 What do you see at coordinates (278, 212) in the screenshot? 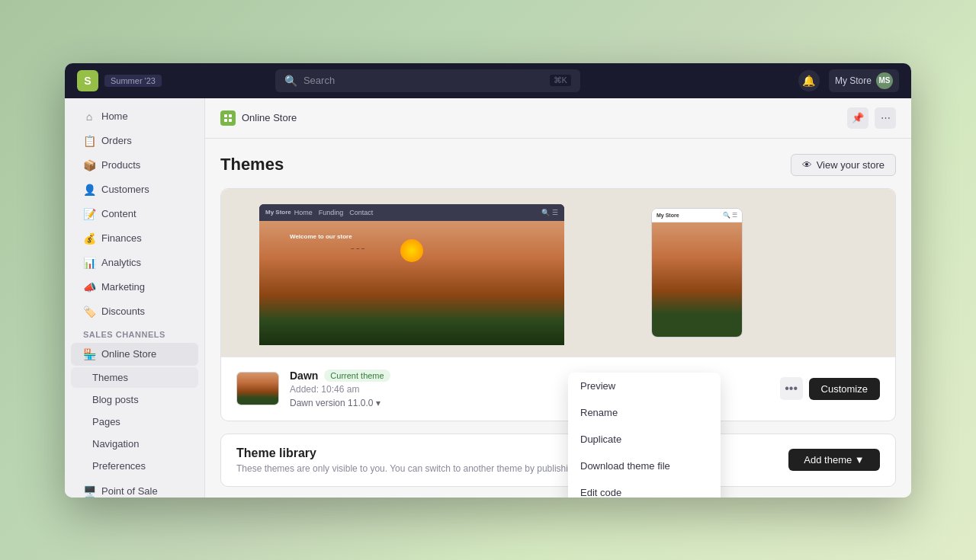
I see `mockup-store-name: My Store` at bounding box center [278, 212].